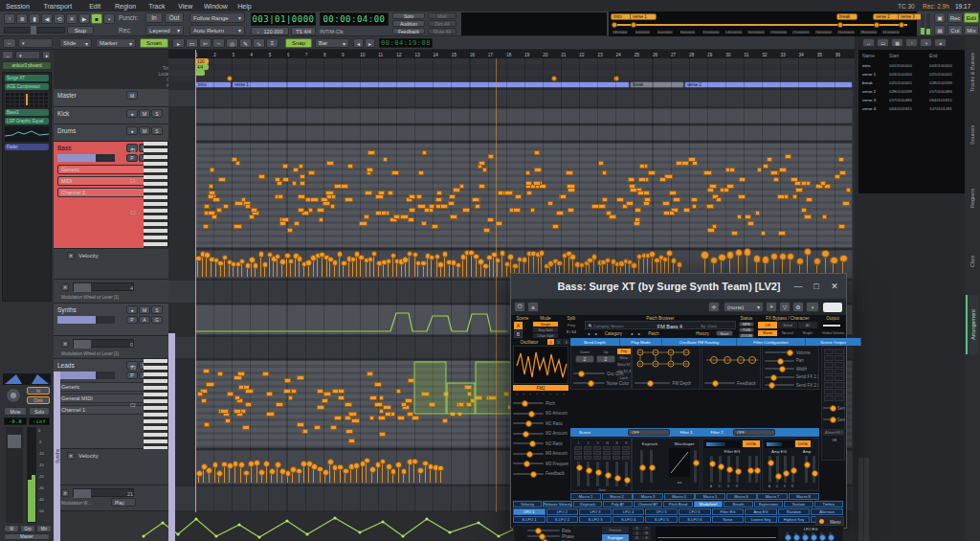  Describe the element at coordinates (28, 56) in the screenshot. I see `strip-options-dropdown: ▾` at that location.